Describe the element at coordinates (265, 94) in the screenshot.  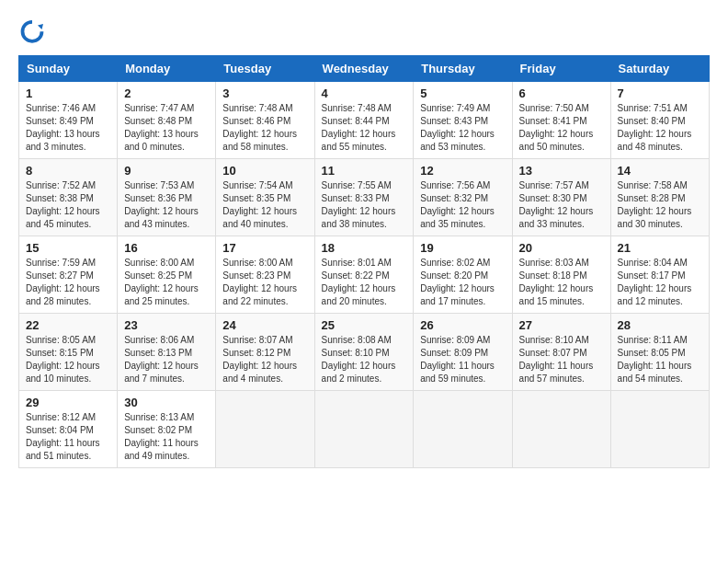
I see `day-number: 3` at that location.